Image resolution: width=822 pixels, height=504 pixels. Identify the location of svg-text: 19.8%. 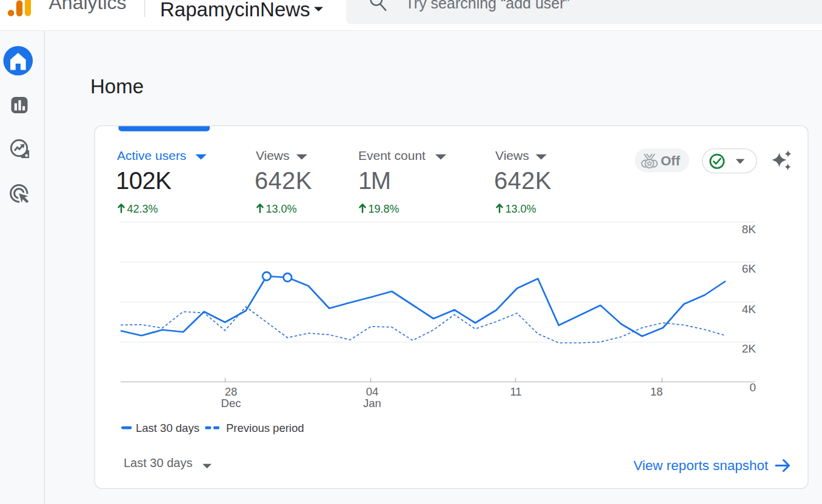
(384, 209).